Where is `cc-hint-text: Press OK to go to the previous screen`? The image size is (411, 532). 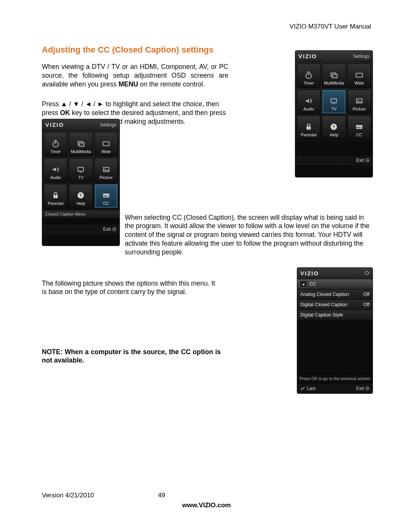
cc-hint-text: Press OK to go to the previous screen is located at coordinates (335, 379).